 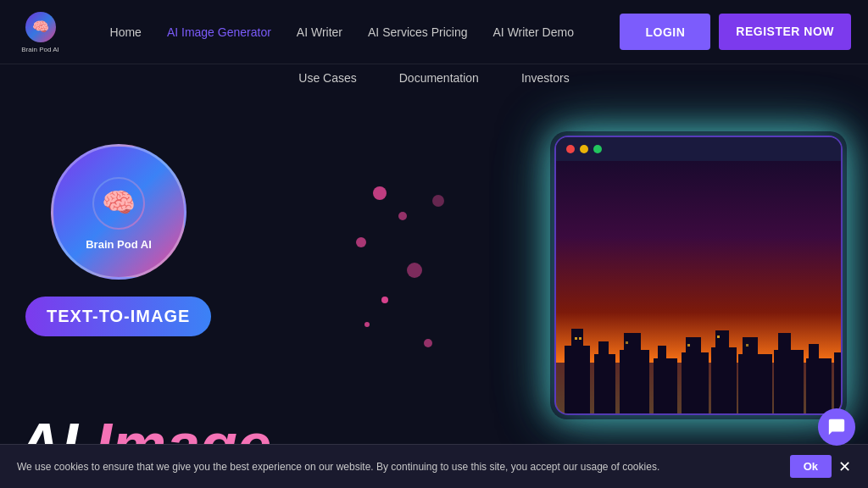 I want to click on window-dot-yellow, so click(x=584, y=149).